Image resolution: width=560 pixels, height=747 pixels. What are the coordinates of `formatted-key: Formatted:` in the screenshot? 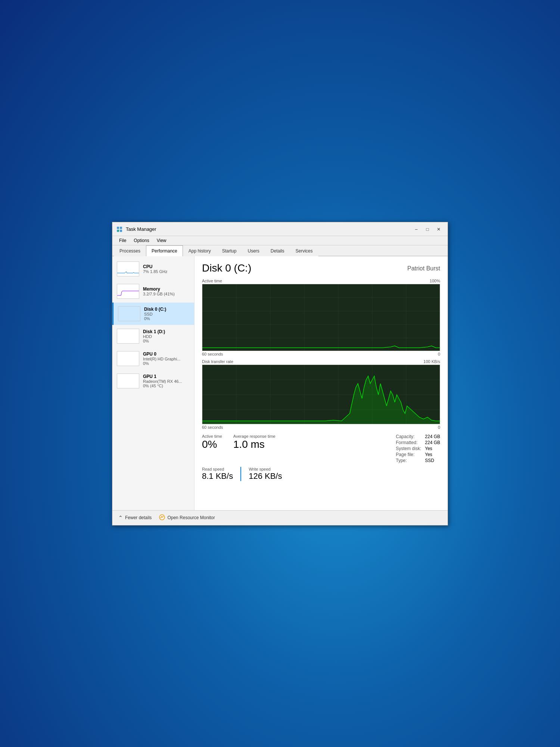 It's located at (408, 443).